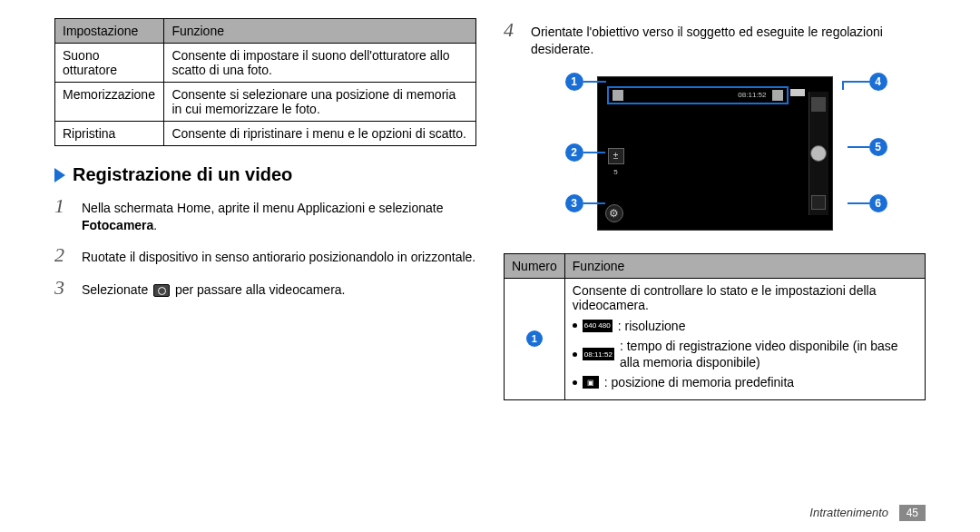  Describe the element at coordinates (715, 327) in the screenshot. I see `callout-table: Numero Funzione 1 Consente di controllar…` at that location.